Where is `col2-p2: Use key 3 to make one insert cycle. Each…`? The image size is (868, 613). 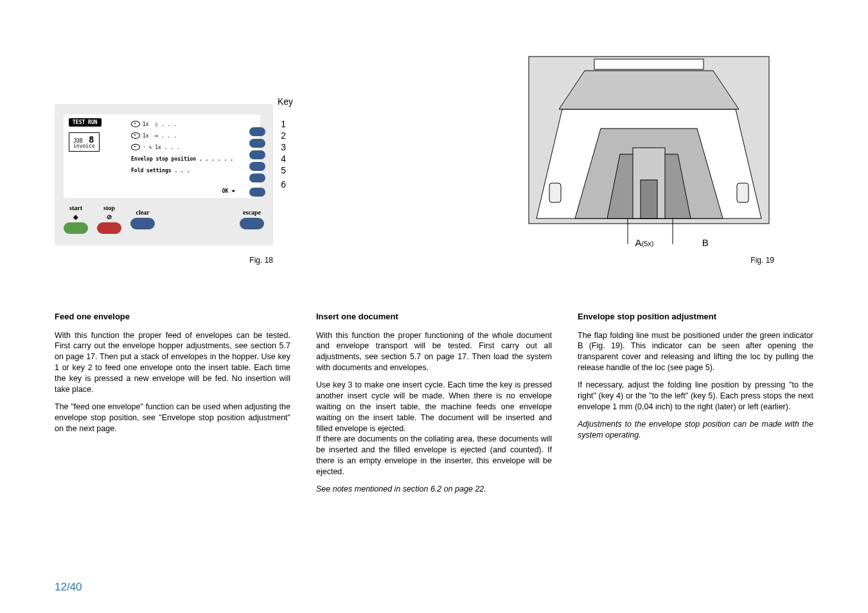 col2-p2: Use key 3 to make one insert cycle. Each… is located at coordinates (434, 407).